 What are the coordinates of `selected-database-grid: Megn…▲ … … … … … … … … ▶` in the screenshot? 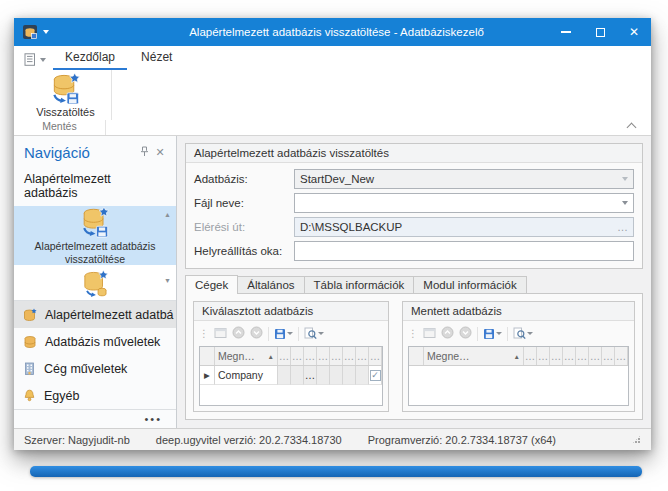 It's located at (291, 376).